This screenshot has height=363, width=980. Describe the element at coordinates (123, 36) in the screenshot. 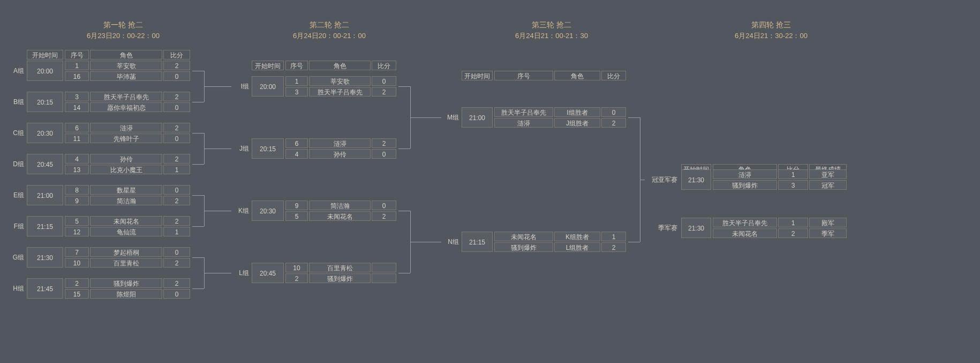

I see `round-title-line2: 6月23日20：00-22：00` at that location.